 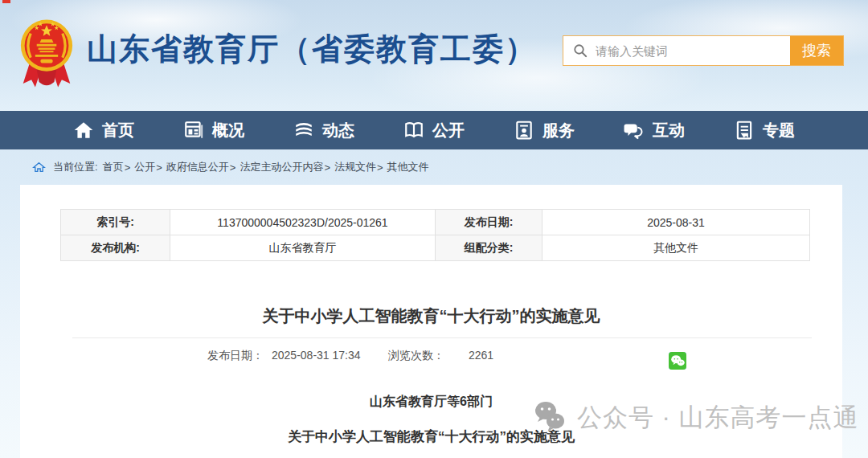 I want to click on nav-item-label: 概况, so click(x=228, y=130).